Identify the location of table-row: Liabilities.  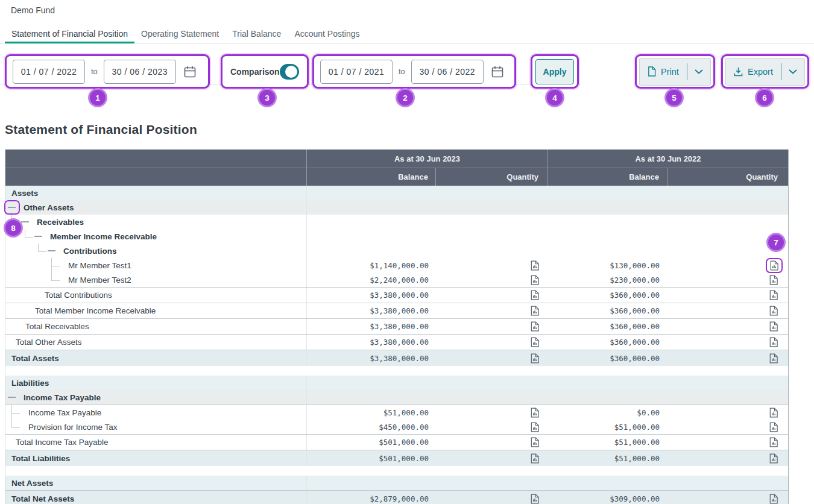
(397, 383).